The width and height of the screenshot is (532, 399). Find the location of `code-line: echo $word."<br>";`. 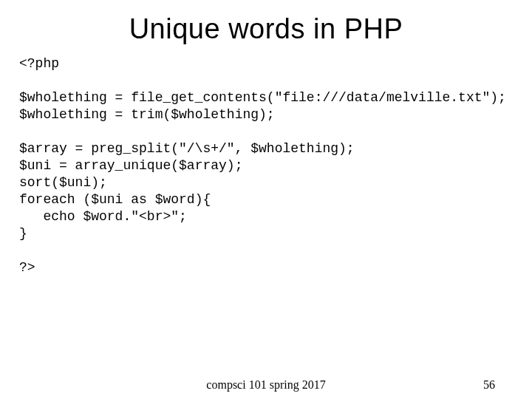

code-line: echo $word."<br>"; is located at coordinates (103, 216).